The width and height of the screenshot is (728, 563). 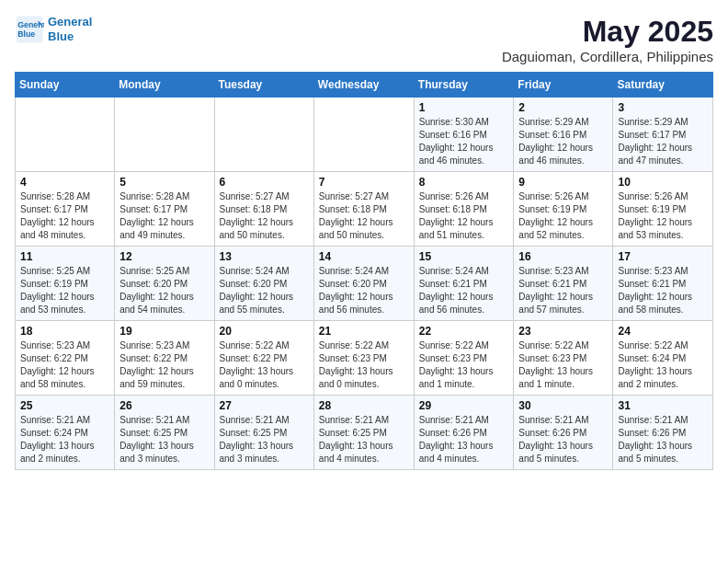 I want to click on location-title: Daguioman, Cordillera, Philippines, so click(x=608, y=57).